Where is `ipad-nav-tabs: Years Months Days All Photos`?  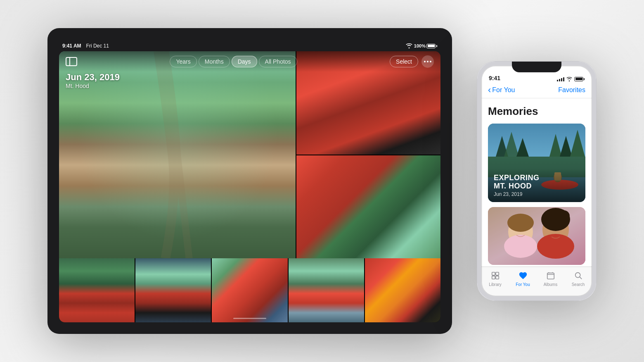
ipad-nav-tabs: Years Months Days All Photos is located at coordinates (233, 62).